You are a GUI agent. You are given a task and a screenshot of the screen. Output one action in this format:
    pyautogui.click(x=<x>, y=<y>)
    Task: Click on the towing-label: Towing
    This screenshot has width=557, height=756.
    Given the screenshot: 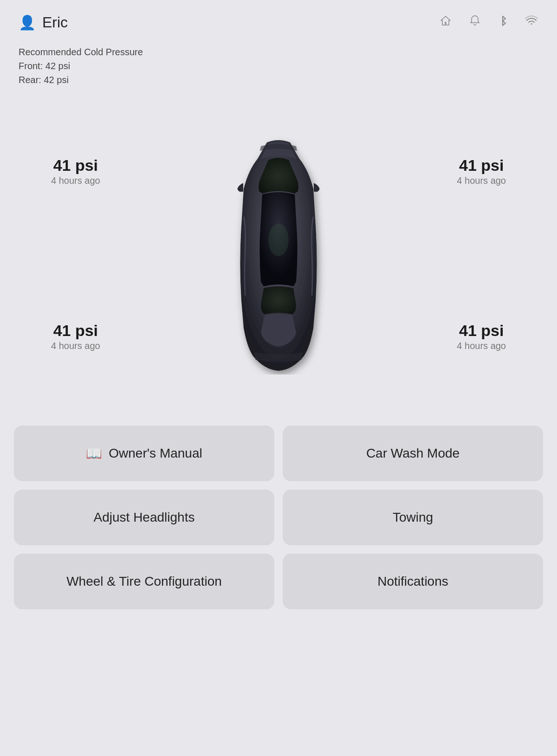 What is the action you would take?
    pyautogui.click(x=413, y=517)
    